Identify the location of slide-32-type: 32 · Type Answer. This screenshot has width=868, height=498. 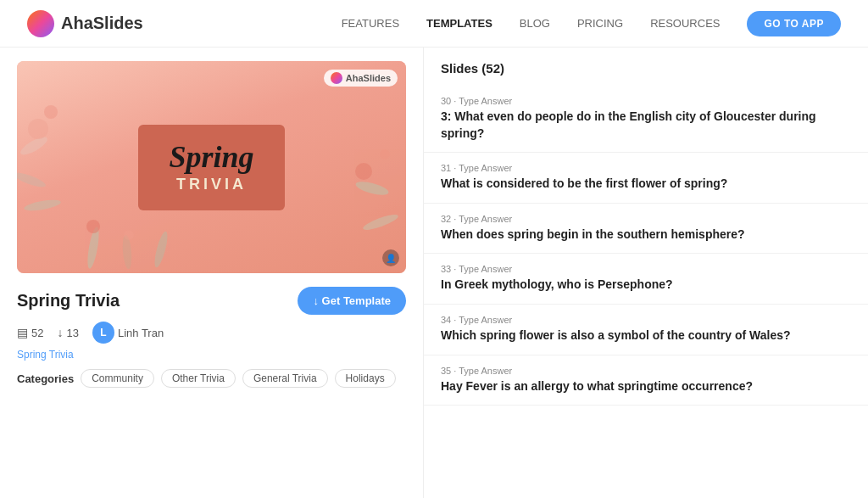
(646, 219).